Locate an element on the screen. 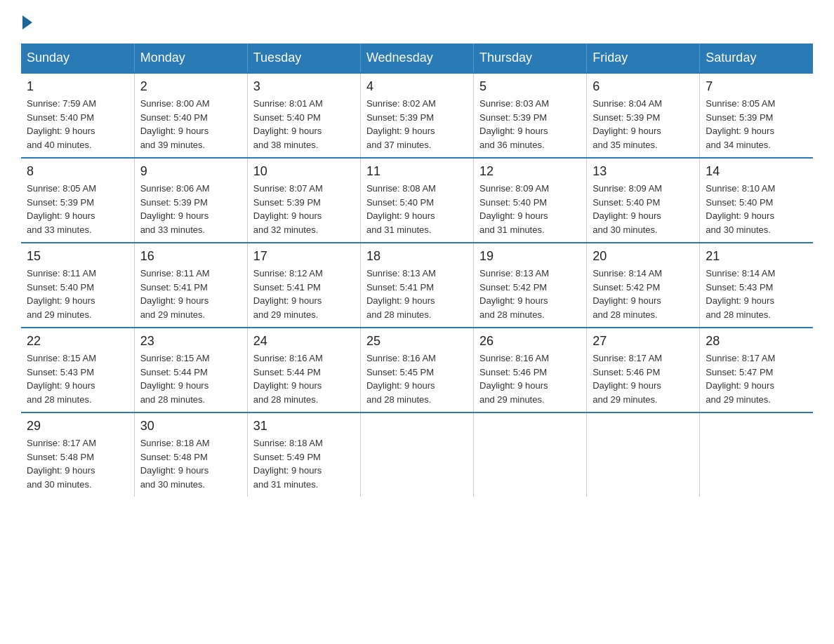  day-info: Sunrise: 8:10 AMSunset: 5:40 PMDaylight:… is located at coordinates (757, 209).